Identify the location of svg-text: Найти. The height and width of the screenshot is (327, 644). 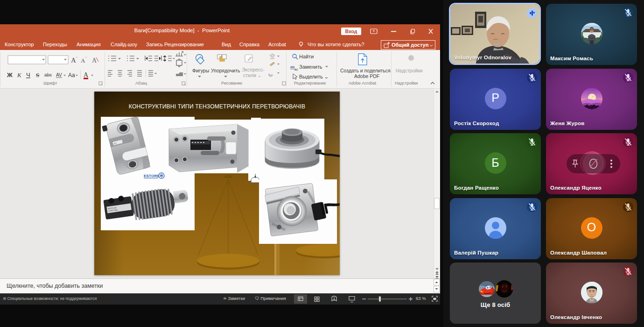
(306, 57).